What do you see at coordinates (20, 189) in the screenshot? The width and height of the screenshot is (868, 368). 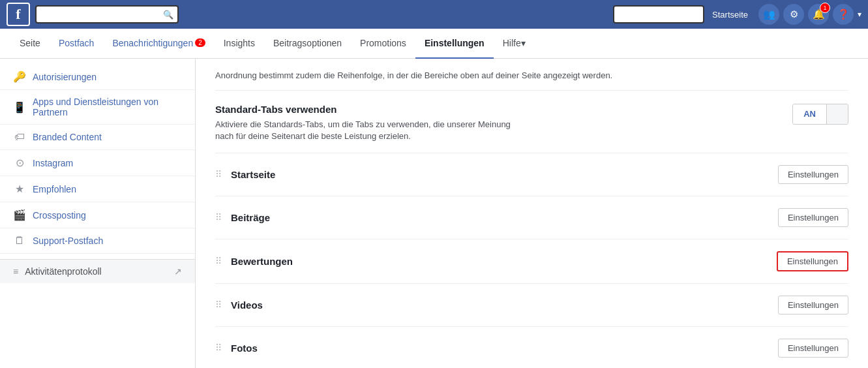 I see `star-icon: ★` at bounding box center [20, 189].